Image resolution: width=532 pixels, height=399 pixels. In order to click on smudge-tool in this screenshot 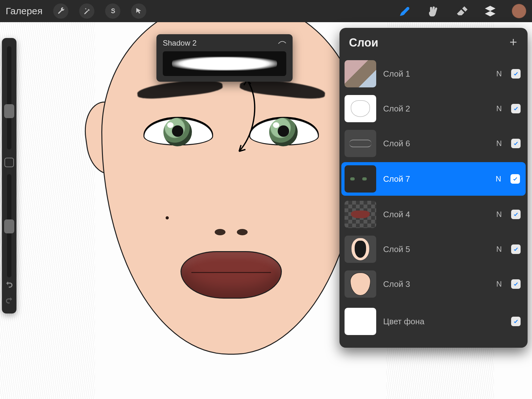, I will do `click(433, 11)`.